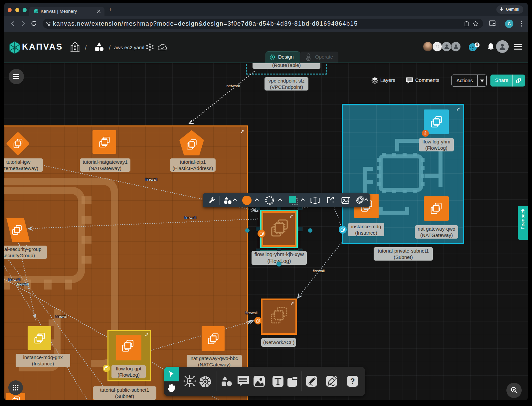 This screenshot has width=532, height=406. Describe the element at coordinates (477, 45) in the screenshot. I see `svg-text: 0` at that location.